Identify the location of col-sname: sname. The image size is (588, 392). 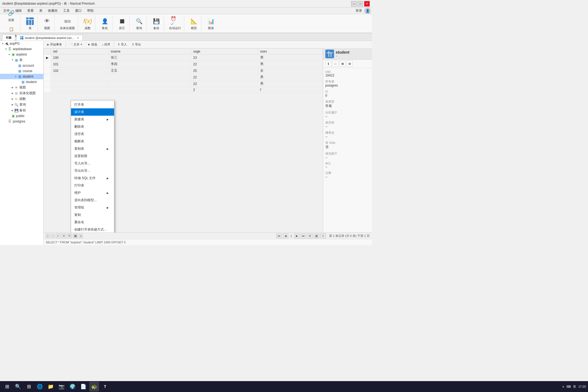
(150, 52).